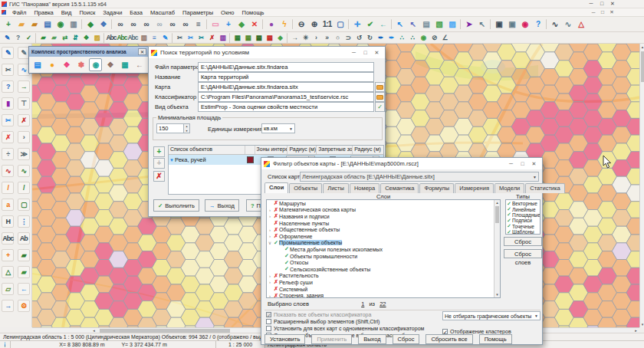  What do you see at coordinates (24, 137) in the screenshot?
I see `split-part-icon: ›` at bounding box center [24, 137].